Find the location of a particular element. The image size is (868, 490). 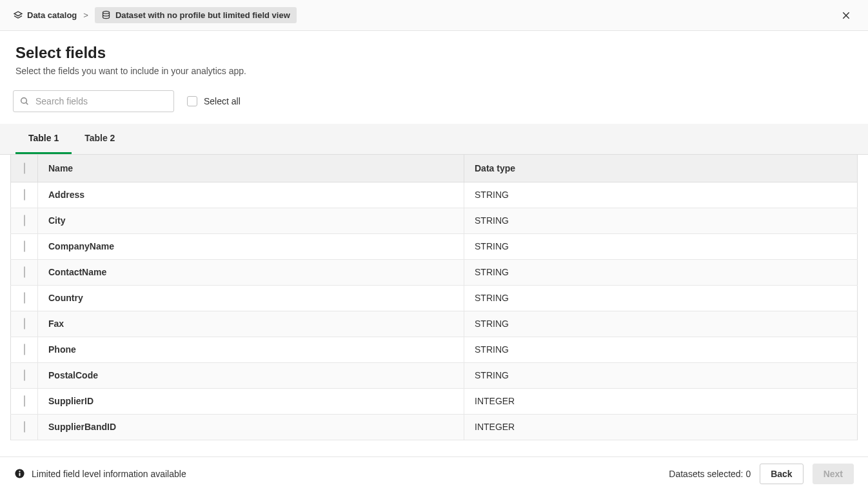

row-name: Country is located at coordinates (252, 298).